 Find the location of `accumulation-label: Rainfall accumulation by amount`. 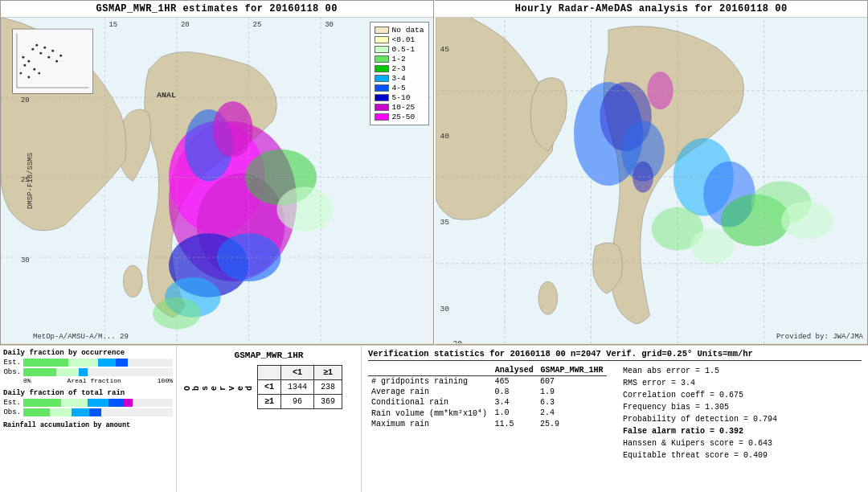

accumulation-label: Rainfall accumulation by amount is located at coordinates (88, 425).